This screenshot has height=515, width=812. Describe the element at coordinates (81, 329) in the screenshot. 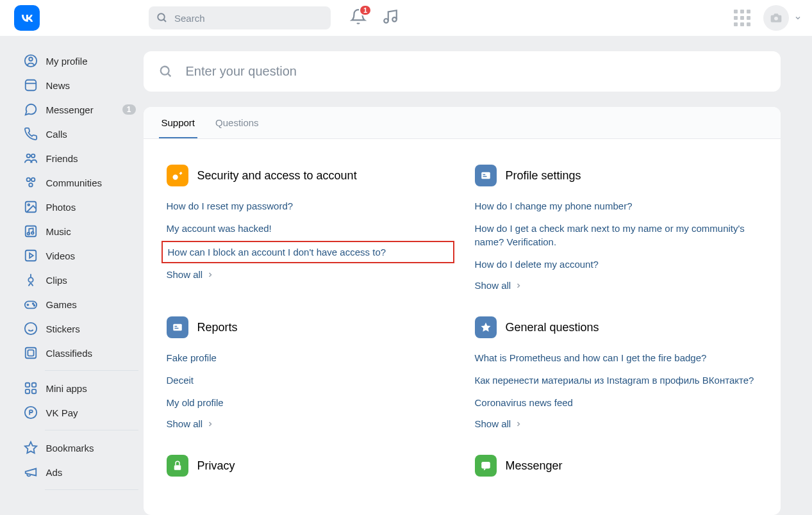

I see `sidebar-item-stickers: Stickers` at that location.